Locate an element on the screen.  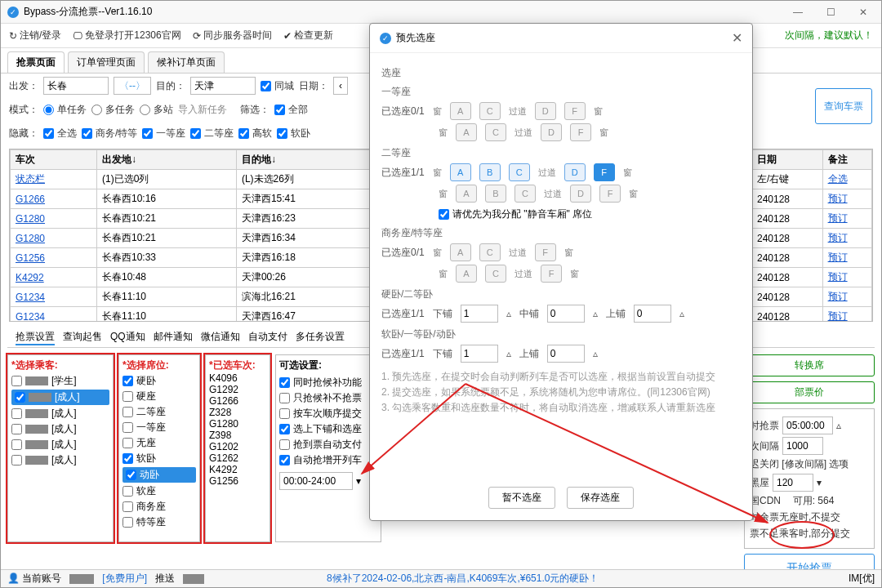
same-city-check: 同城 is located at coordinates (278, 87).